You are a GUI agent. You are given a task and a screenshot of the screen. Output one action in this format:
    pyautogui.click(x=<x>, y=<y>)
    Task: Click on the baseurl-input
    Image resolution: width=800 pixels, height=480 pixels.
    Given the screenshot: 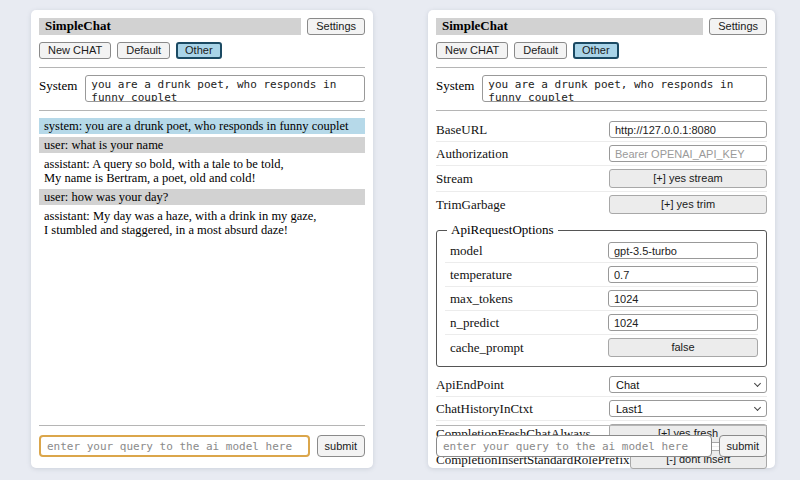 What is the action you would take?
    pyautogui.click(x=688, y=130)
    